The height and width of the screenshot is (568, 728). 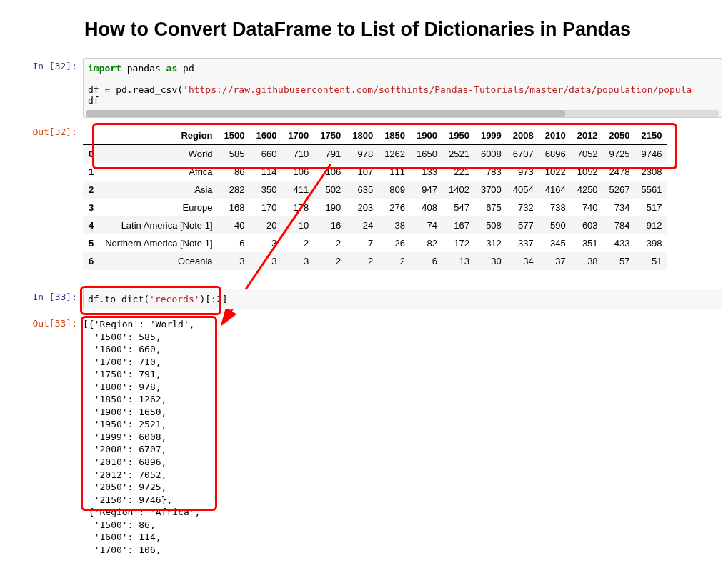 What do you see at coordinates (159, 136) in the screenshot?
I see `column-header: Region` at bounding box center [159, 136].